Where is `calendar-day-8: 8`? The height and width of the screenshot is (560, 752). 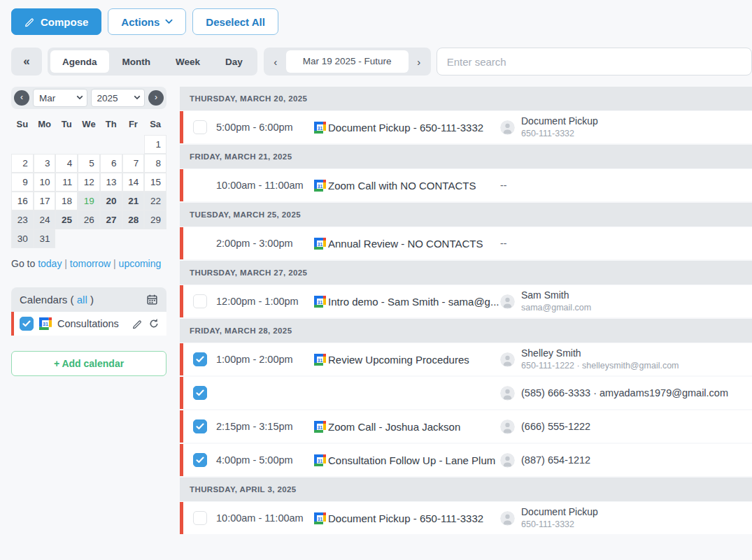 calendar-day-8: 8 is located at coordinates (155, 164).